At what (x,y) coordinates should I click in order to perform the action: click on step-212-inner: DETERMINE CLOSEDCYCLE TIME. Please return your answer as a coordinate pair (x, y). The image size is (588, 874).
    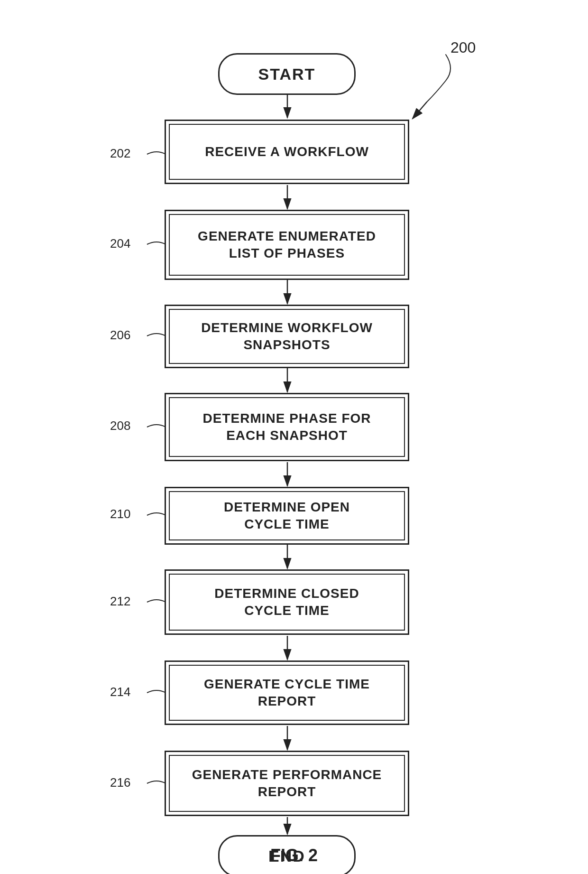
    Looking at the image, I should click on (287, 602).